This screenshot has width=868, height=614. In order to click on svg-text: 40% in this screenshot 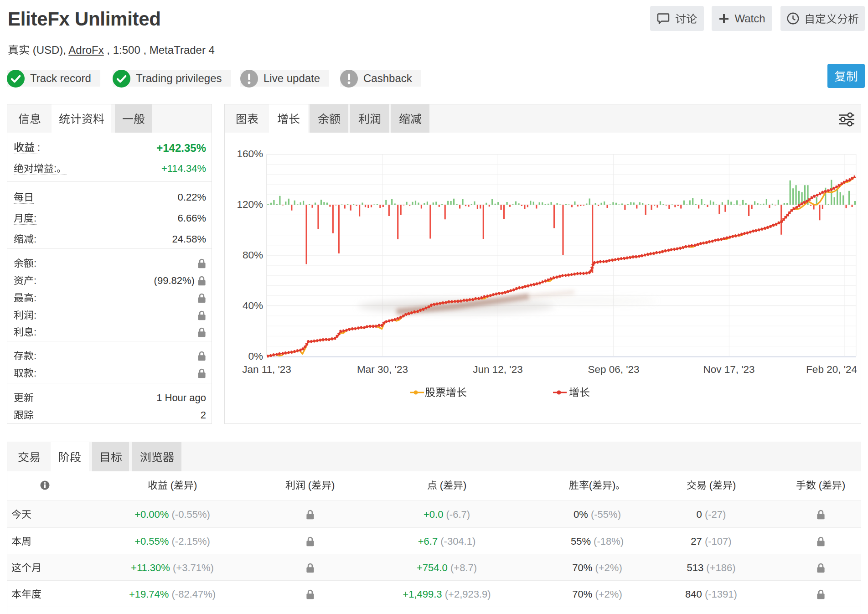, I will do `click(253, 305)`.